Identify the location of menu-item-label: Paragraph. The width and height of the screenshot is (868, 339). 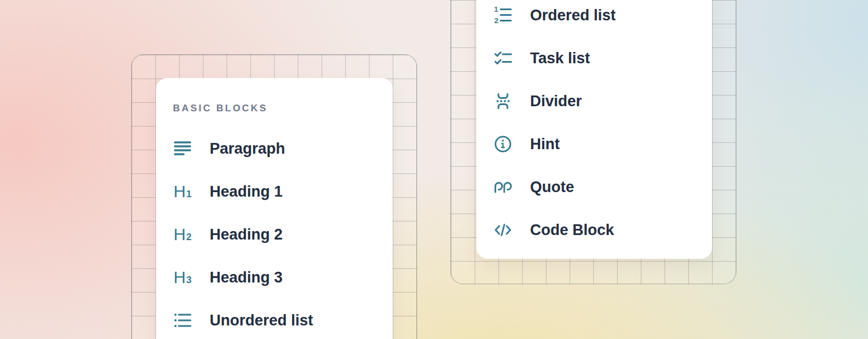
(248, 149).